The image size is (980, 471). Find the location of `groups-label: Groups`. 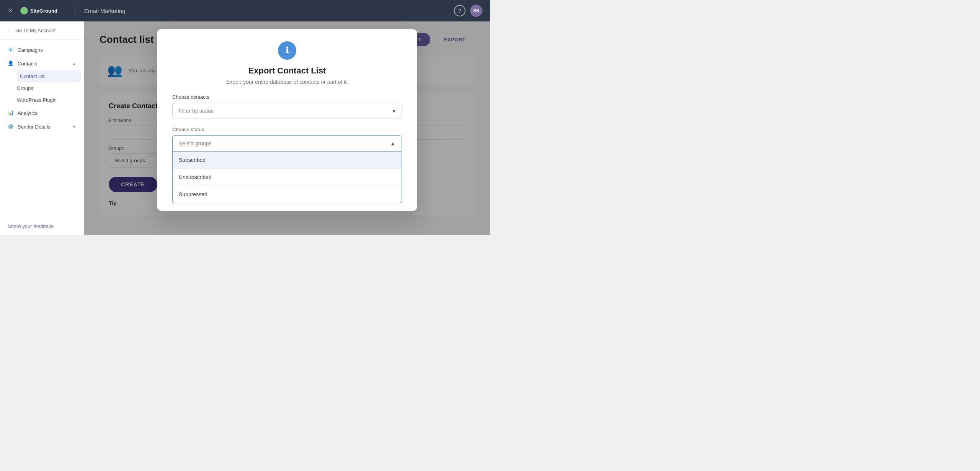

groups-label: Groups is located at coordinates (25, 88).